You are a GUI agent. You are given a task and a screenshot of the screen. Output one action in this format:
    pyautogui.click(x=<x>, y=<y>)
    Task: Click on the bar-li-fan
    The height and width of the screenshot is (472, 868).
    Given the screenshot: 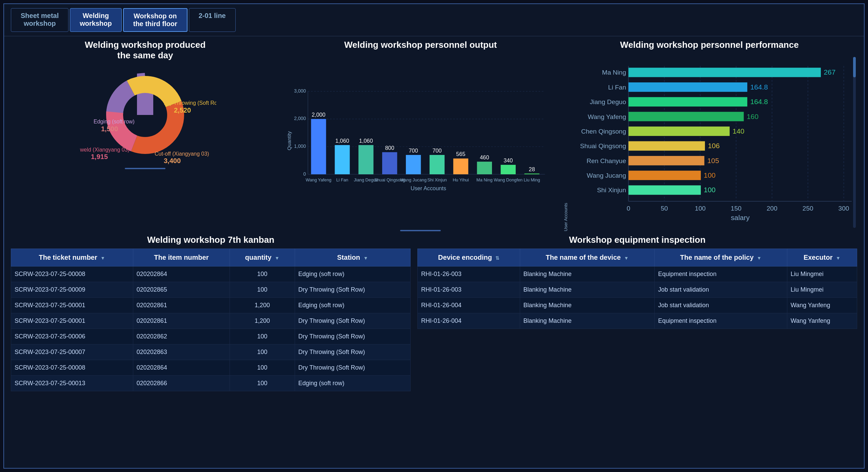 What is the action you would take?
    pyautogui.click(x=342, y=160)
    